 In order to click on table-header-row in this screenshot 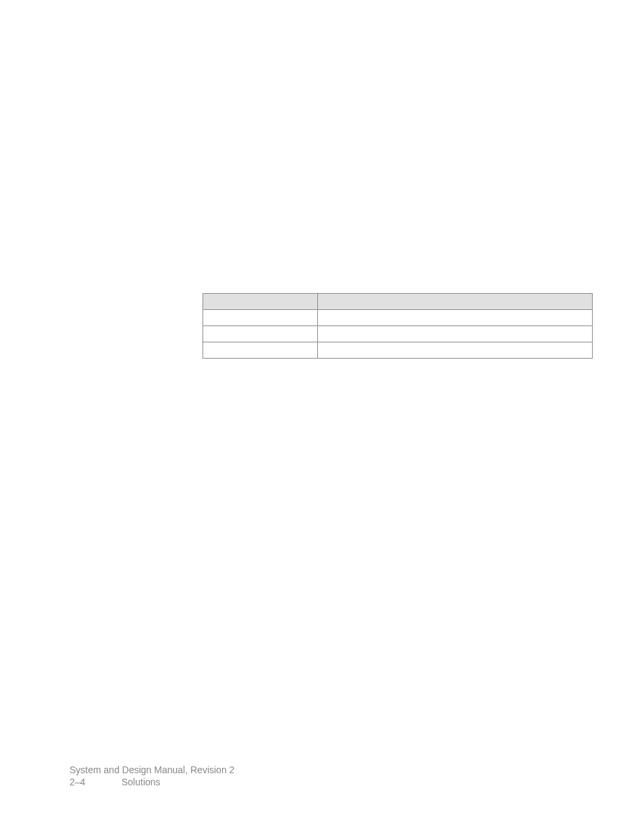, I will do `click(398, 302)`.